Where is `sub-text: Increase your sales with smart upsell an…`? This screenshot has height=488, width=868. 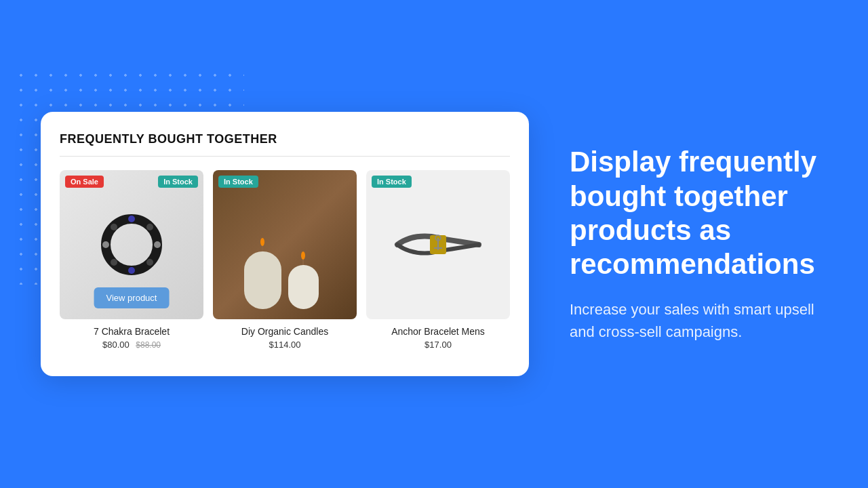
sub-text: Increase your sales with smart upsell an… is located at coordinates (698, 321).